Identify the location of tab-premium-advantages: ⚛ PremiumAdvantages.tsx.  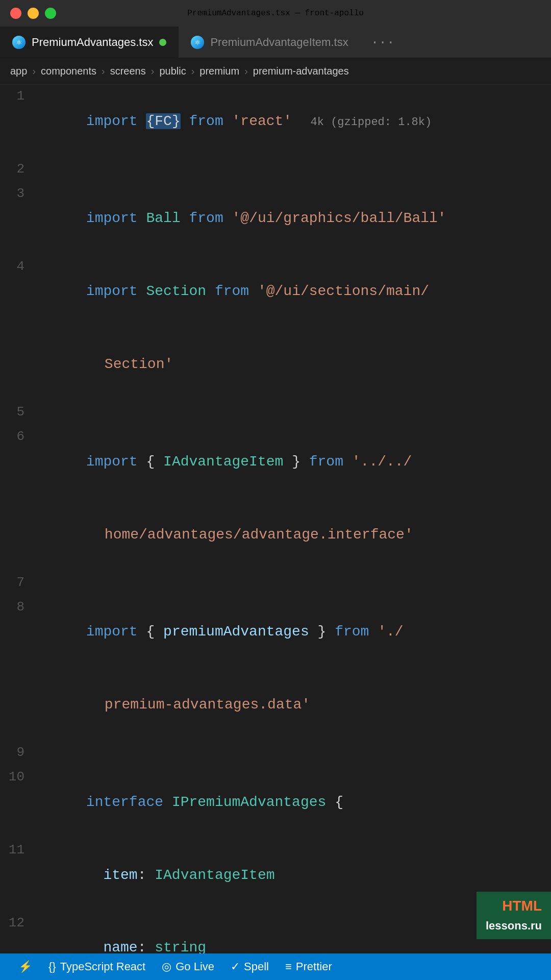
(89, 42).